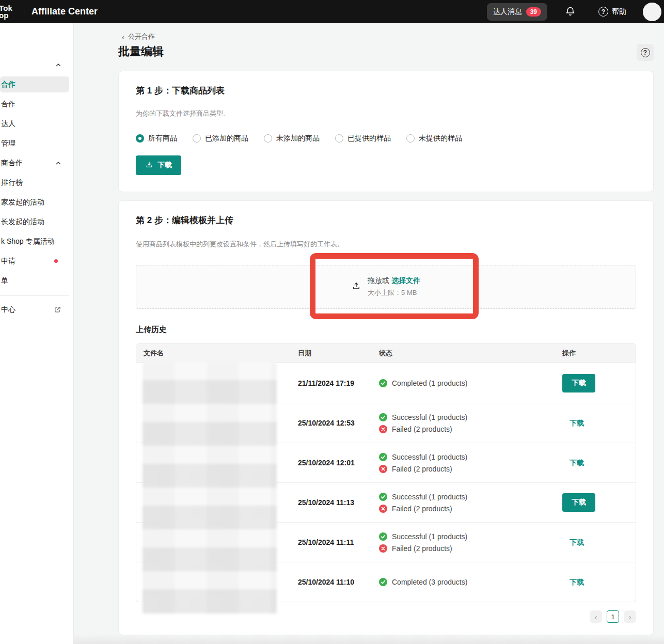 This screenshot has width=664, height=644. Describe the element at coordinates (467, 383) in the screenshot. I see `status-line-success: Completed (1 products)` at that location.